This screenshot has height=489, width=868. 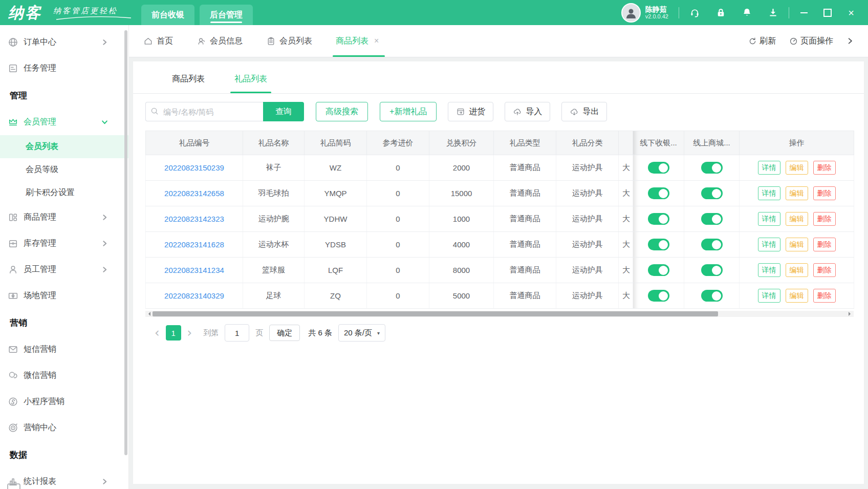 What do you see at coordinates (721, 12) in the screenshot?
I see `lock-icon` at bounding box center [721, 12].